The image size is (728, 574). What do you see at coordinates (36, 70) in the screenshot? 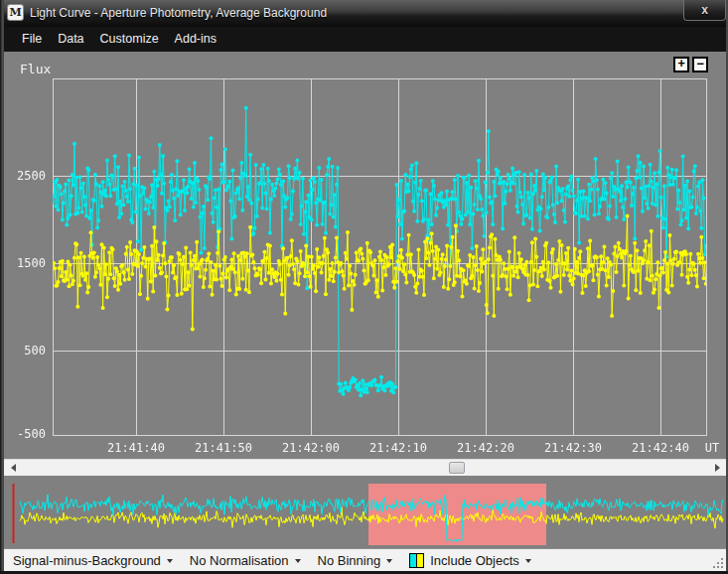
I see `y-axis-title: Flux` at bounding box center [36, 70].